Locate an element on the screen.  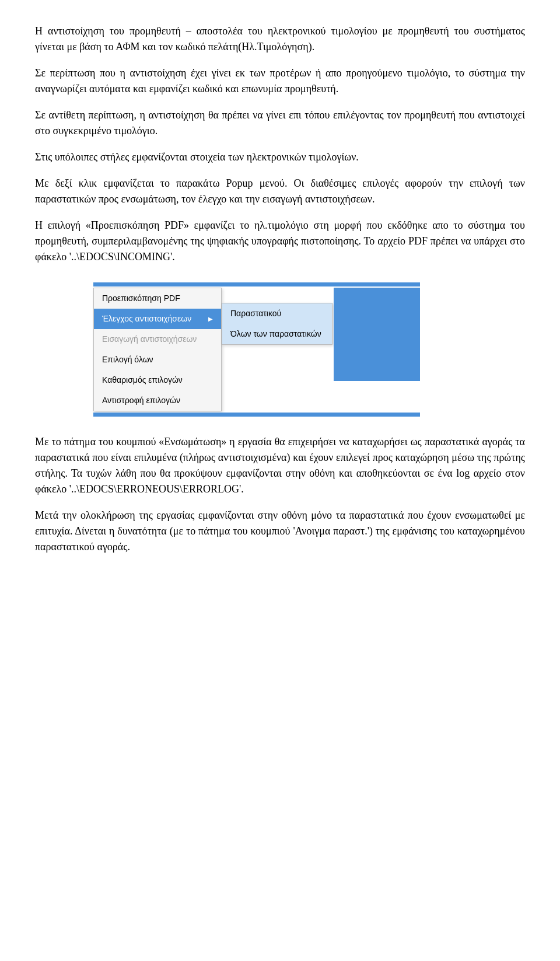
context-menu: Προεπισκόπηση PDF Έλεγχος αντιστοιχήσεων… is located at coordinates (158, 350).